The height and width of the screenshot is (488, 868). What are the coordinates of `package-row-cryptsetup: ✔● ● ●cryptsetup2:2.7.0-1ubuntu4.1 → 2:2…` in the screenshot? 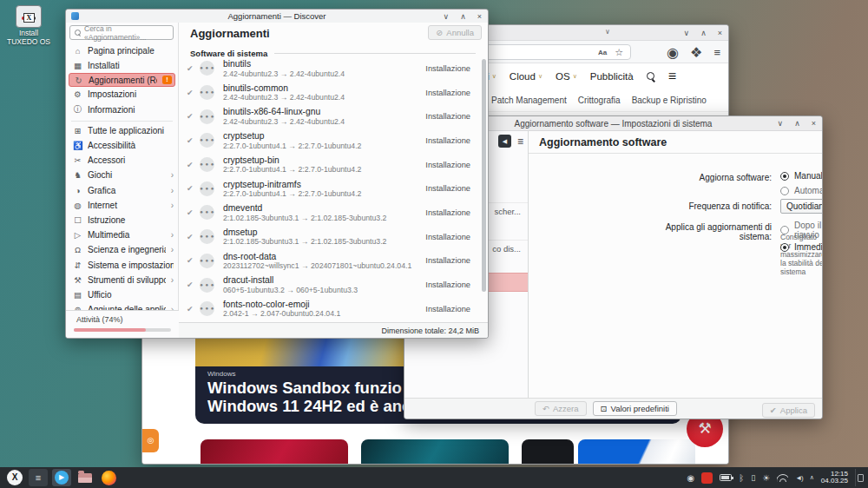 It's located at (330, 141).